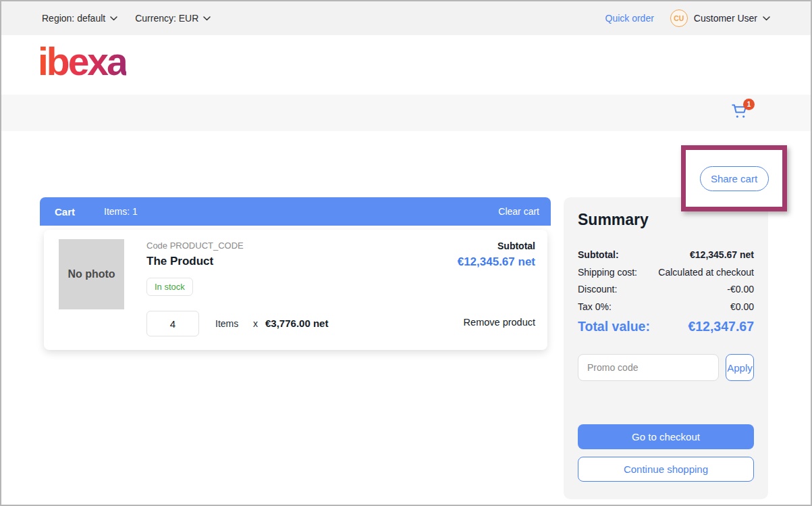 Image resolution: width=812 pixels, height=506 pixels. I want to click on multiplier-label: x, so click(255, 324).